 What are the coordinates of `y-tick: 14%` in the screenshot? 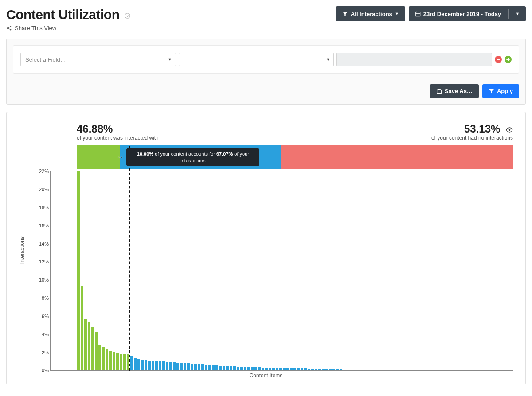 It's located at (40, 244).